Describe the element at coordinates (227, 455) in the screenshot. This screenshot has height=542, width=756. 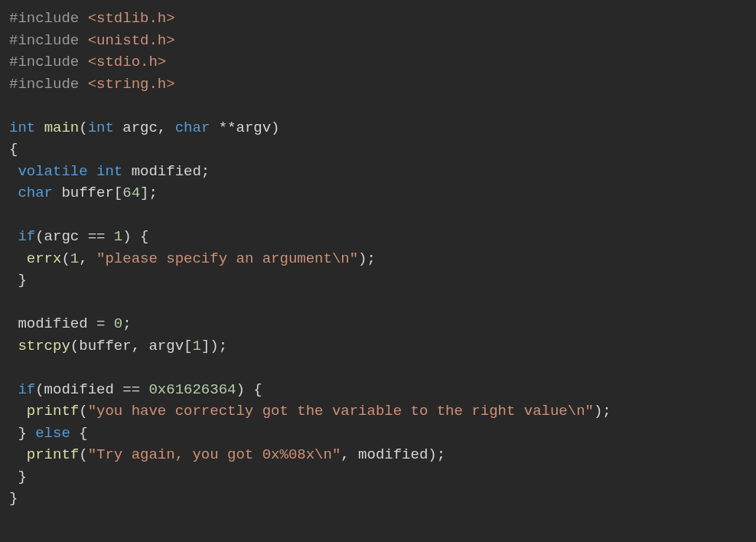
I see `code-line: printf("Try again, you got 0x%08x\n", mo…` at that location.